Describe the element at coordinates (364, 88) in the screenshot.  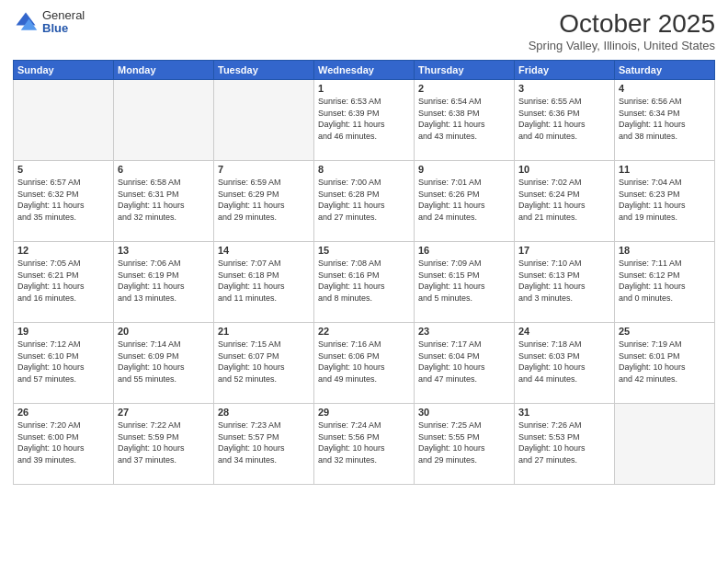
I see `cell-date: 1` at that location.